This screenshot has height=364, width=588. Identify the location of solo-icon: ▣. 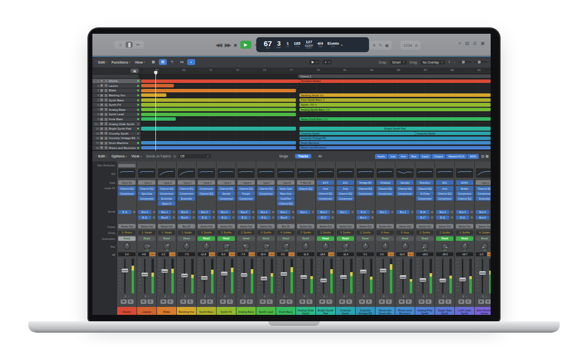
(387, 46).